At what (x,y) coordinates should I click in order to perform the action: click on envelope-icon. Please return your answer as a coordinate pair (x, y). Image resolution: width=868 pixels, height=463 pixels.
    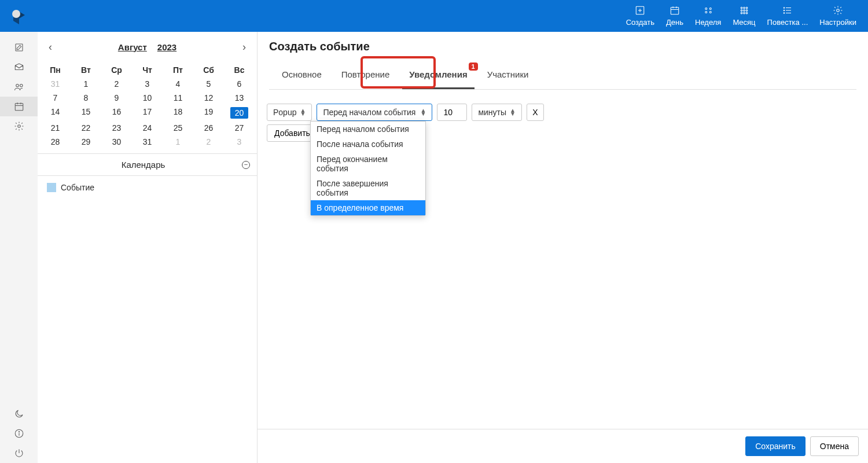
    Looking at the image, I should click on (19, 67).